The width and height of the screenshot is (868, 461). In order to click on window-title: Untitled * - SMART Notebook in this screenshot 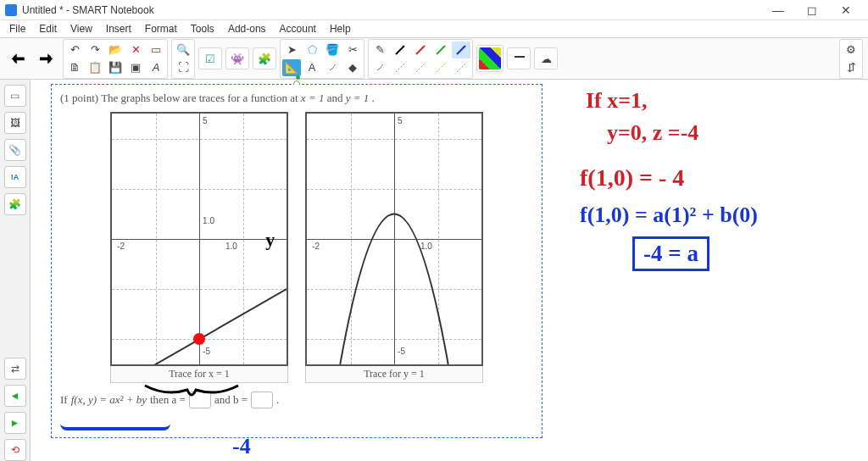, I will do `click(392, 10)`.